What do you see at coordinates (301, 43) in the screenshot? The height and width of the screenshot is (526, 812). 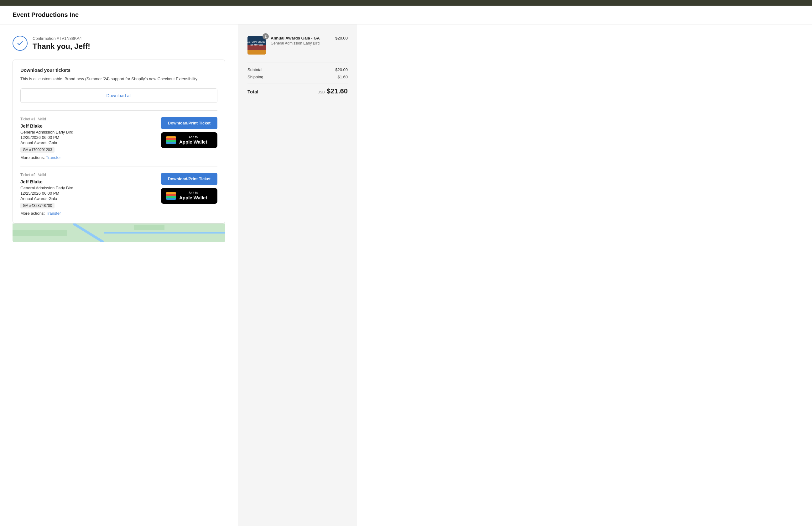 I see `item-variant: General Admission Early Bird` at bounding box center [301, 43].